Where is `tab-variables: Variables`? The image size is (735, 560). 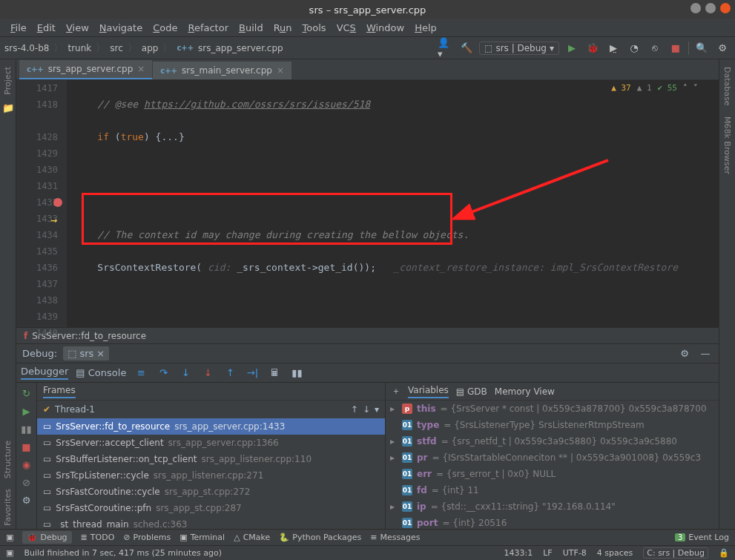 tab-variables: Variables is located at coordinates (429, 392).